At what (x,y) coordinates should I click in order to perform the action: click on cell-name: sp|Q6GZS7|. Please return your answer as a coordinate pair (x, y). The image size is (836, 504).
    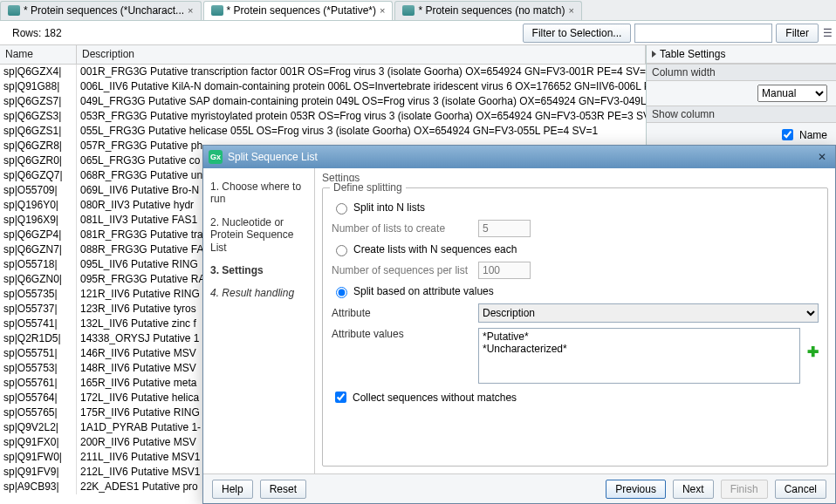
    Looking at the image, I should click on (38, 101).